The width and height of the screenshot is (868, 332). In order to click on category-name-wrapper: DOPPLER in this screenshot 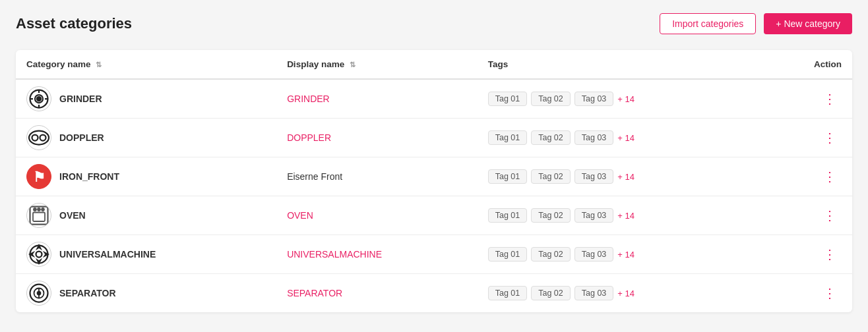, I will do `click(146, 138)`.